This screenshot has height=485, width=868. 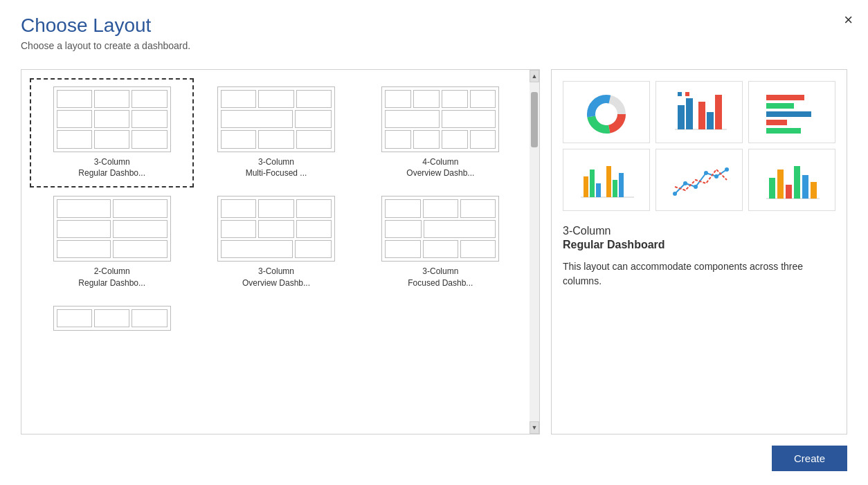 What do you see at coordinates (699, 180) in the screenshot?
I see `chart-thumb-line` at bounding box center [699, 180].